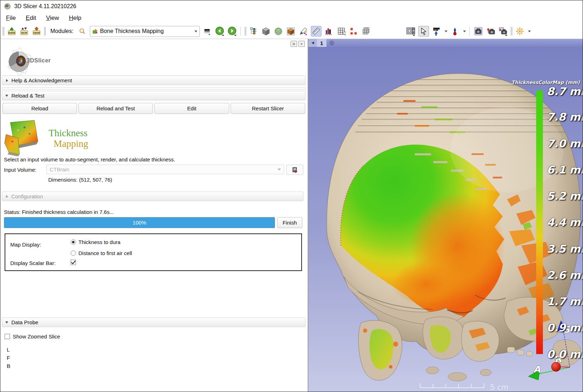 This screenshot has width=583, height=392. I want to click on map-display-groupbox: Map Display: Thickness to dura Distance …, so click(153, 252).